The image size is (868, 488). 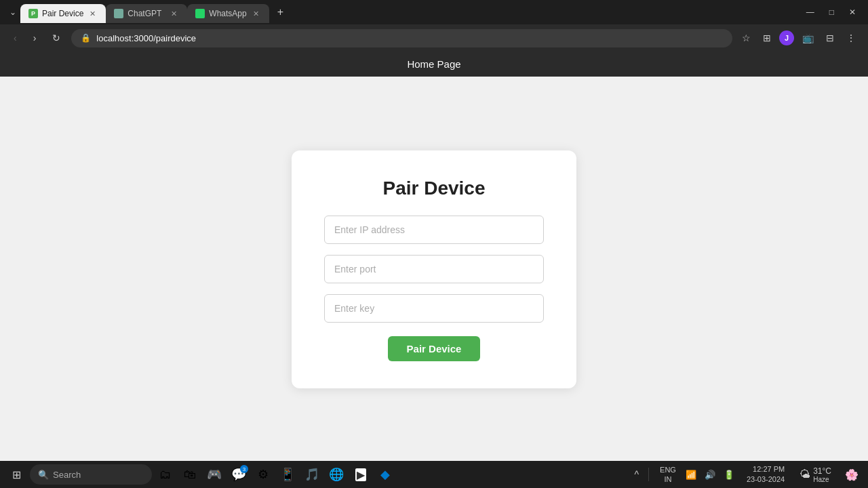 I want to click on clock-time: 12:27 PM, so click(x=766, y=469).